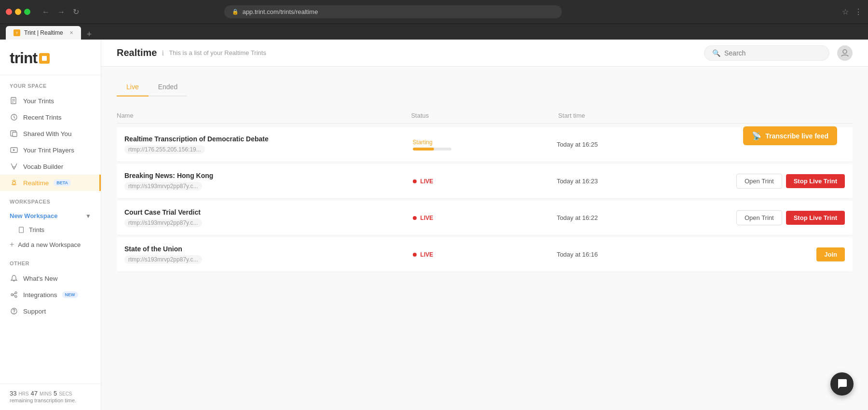 This screenshot has width=868, height=410. Describe the element at coordinates (35, 312) in the screenshot. I see `support-label: Support` at that location.